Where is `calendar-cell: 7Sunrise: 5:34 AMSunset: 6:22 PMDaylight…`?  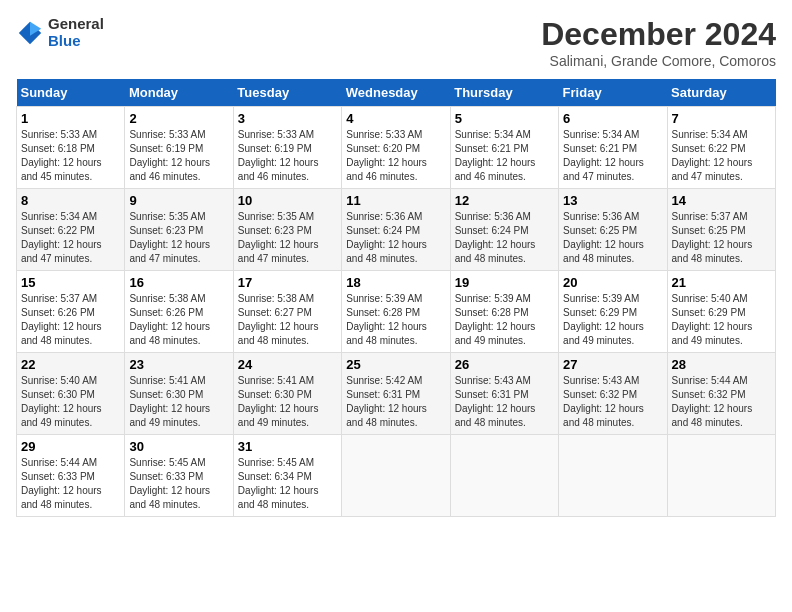 calendar-cell: 7Sunrise: 5:34 AMSunset: 6:22 PMDaylight… is located at coordinates (721, 148).